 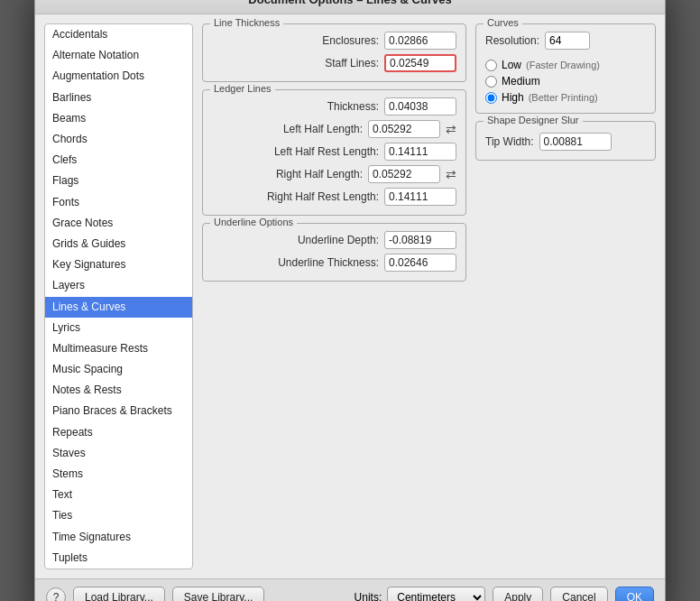 What do you see at coordinates (119, 433) in the screenshot?
I see `sidebar-item-repeats: Repeats` at bounding box center [119, 433].